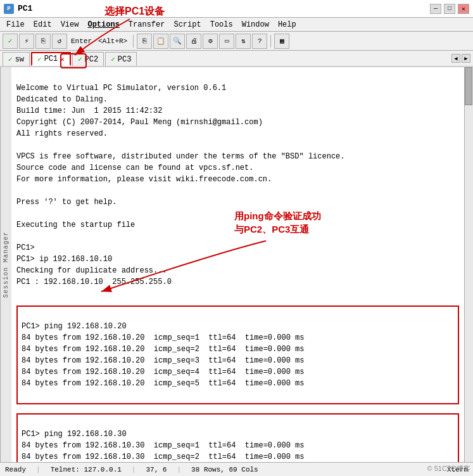 This screenshot has height=476, width=473. Describe the element at coordinates (180, 157) in the screenshot. I see `welcome-line-5: VPCS is free software, distributed under…` at that location.